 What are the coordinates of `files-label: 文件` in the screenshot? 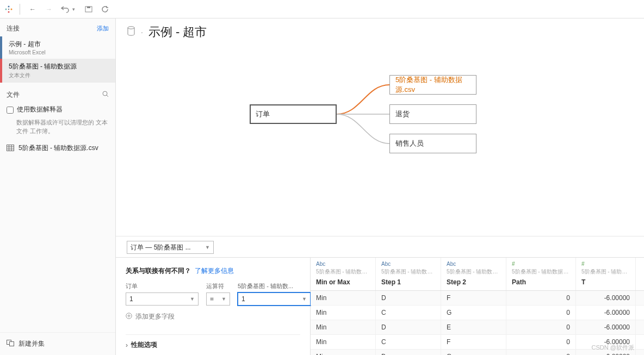 It's located at (13, 95).